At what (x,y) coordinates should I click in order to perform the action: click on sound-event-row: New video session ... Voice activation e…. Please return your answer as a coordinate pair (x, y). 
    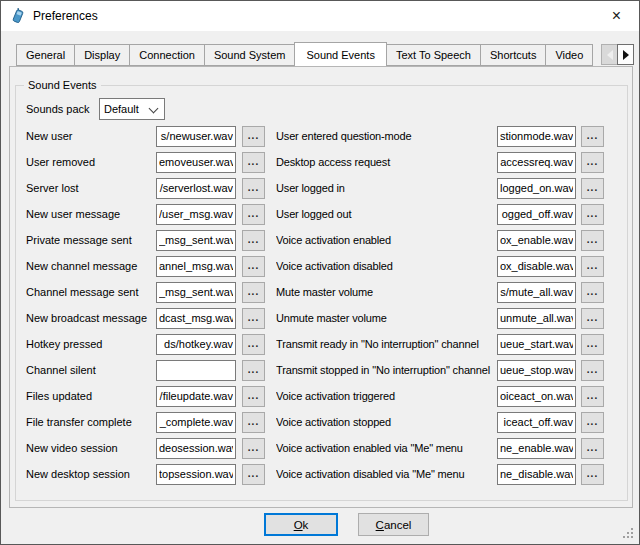
    Looking at the image, I should click on (316, 448).